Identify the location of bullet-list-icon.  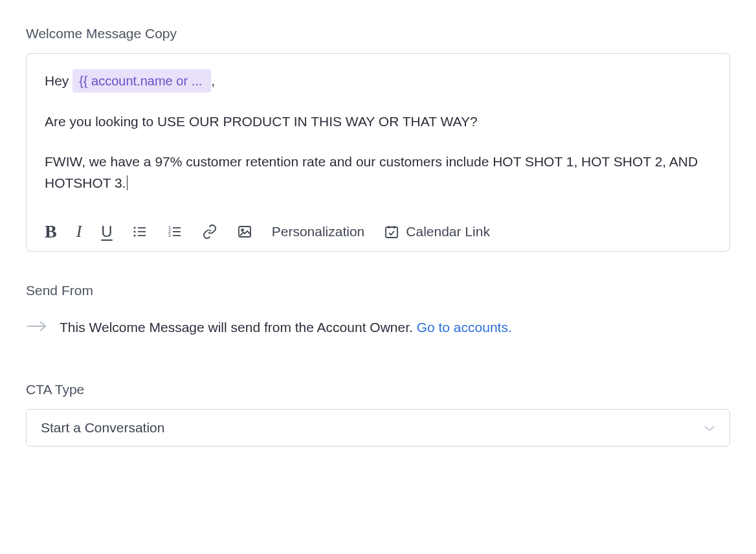
(140, 232).